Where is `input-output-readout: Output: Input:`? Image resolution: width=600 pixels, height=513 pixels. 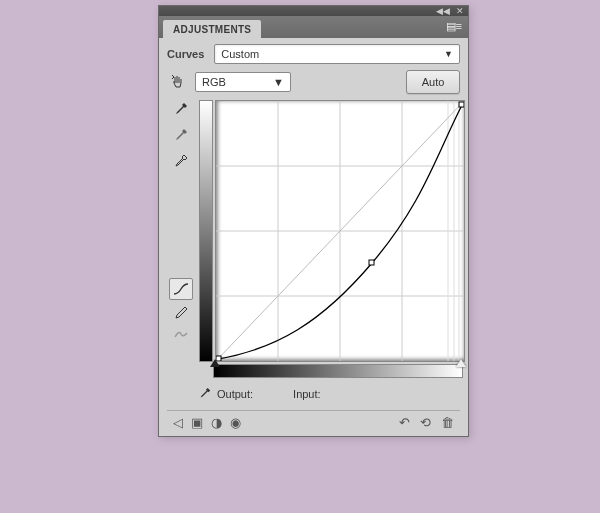
input-output-readout: Output: Input: is located at coordinates (314, 394).